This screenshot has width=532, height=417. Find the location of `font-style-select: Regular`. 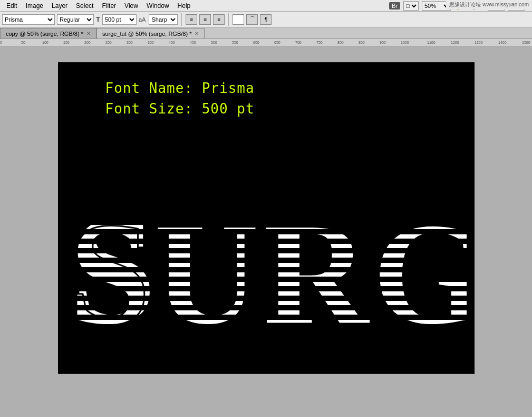

font-style-select: Regular is located at coordinates (75, 20).